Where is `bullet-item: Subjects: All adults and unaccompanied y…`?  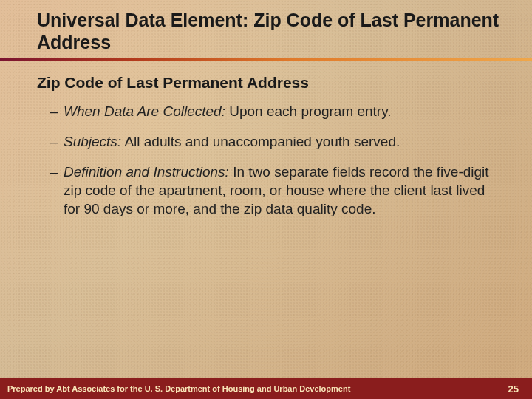 bullet-item: Subjects: All adults and unaccompanied y… is located at coordinates (273, 142).